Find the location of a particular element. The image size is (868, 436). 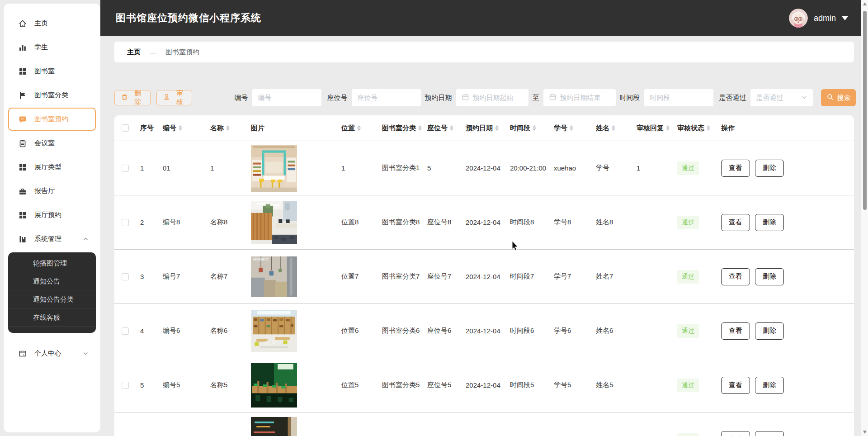

scroll-down-arrow-icon is located at coordinates (865, 432).